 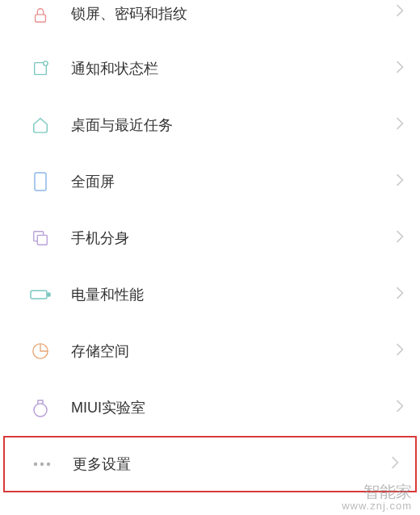 I want to click on item-label: 电量和性能, so click(x=233, y=295).